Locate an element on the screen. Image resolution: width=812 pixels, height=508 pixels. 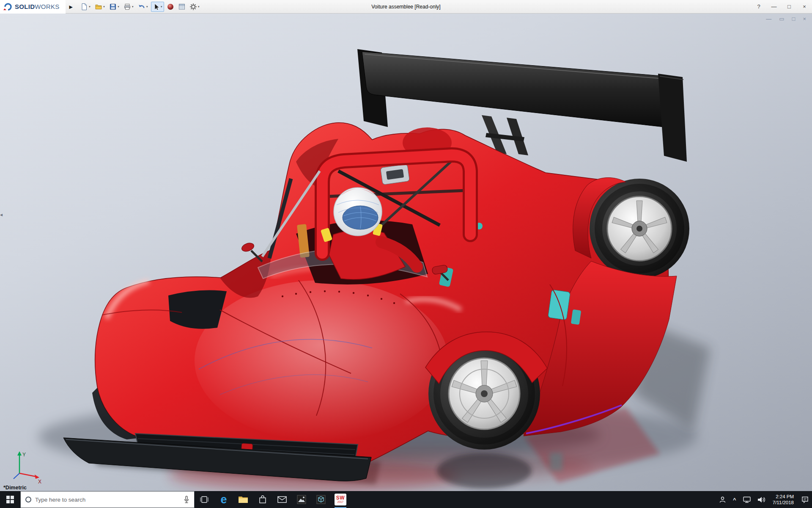
help-button: ? is located at coordinates (759, 7).